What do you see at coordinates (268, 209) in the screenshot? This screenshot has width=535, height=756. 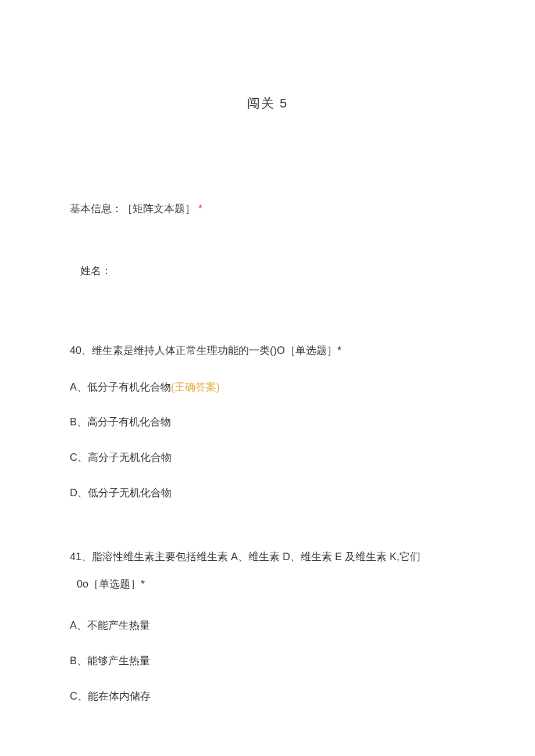 I see `basic-info-line: 基本信息：［矩阵文本题］ *` at bounding box center [268, 209].